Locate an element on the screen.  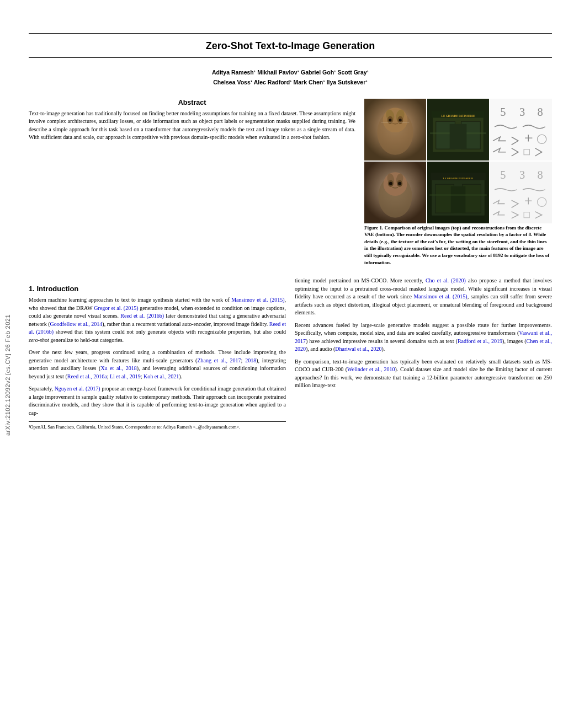
arxiv-sidebar: arXiv:2102.12092v2 [cs.CV] 26 Feb 2021 is located at coordinates (8, 375).